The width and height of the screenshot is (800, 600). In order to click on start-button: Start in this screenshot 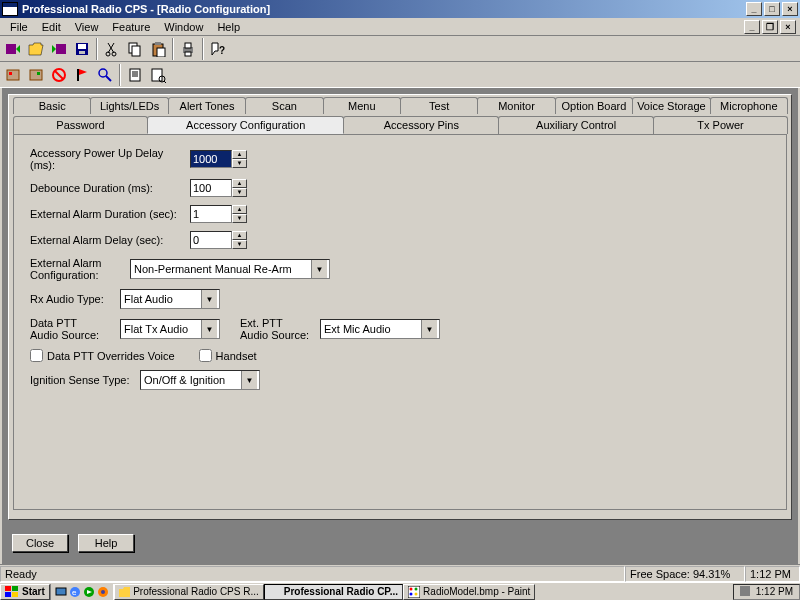, I will do `click(25, 592)`.